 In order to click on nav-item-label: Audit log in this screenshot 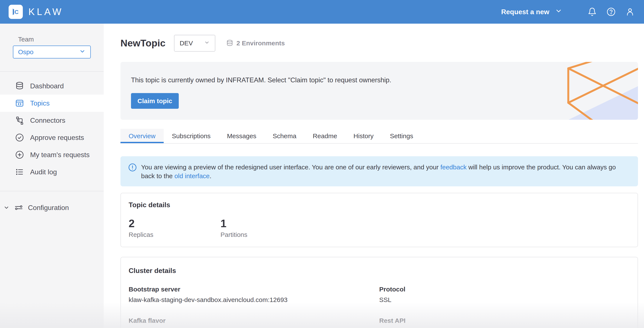, I will do `click(44, 172)`.